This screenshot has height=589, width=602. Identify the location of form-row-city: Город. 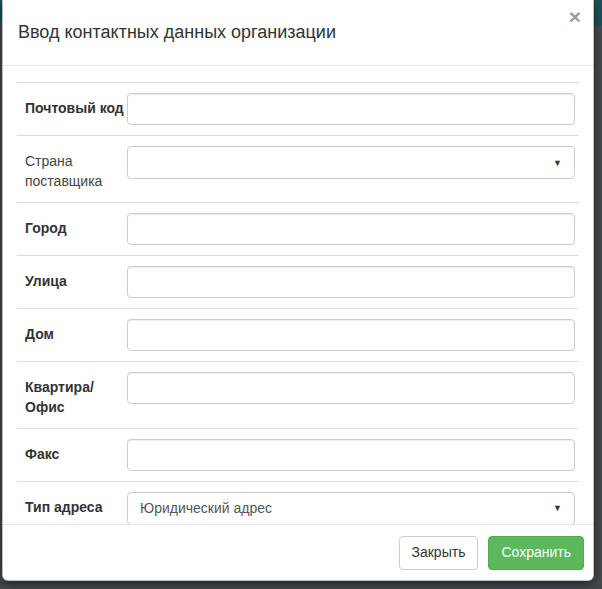
(298, 228).